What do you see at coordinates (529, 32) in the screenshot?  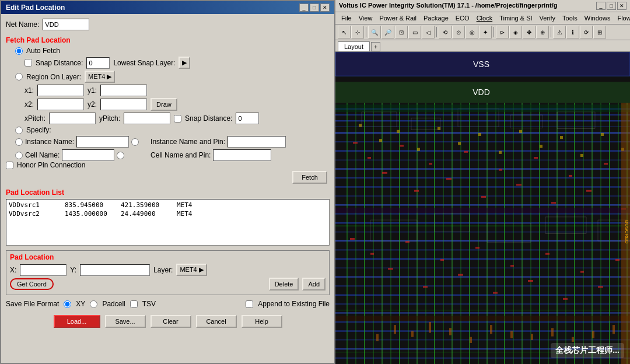 I see `tb-btn12: ✥` at bounding box center [529, 32].